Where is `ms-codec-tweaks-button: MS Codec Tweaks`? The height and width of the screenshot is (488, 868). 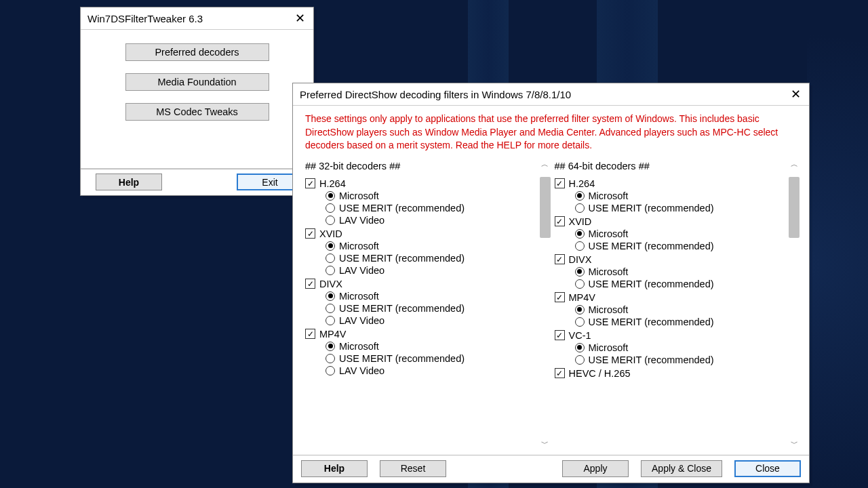
ms-codec-tweaks-button: MS Codec Tweaks is located at coordinates (197, 112).